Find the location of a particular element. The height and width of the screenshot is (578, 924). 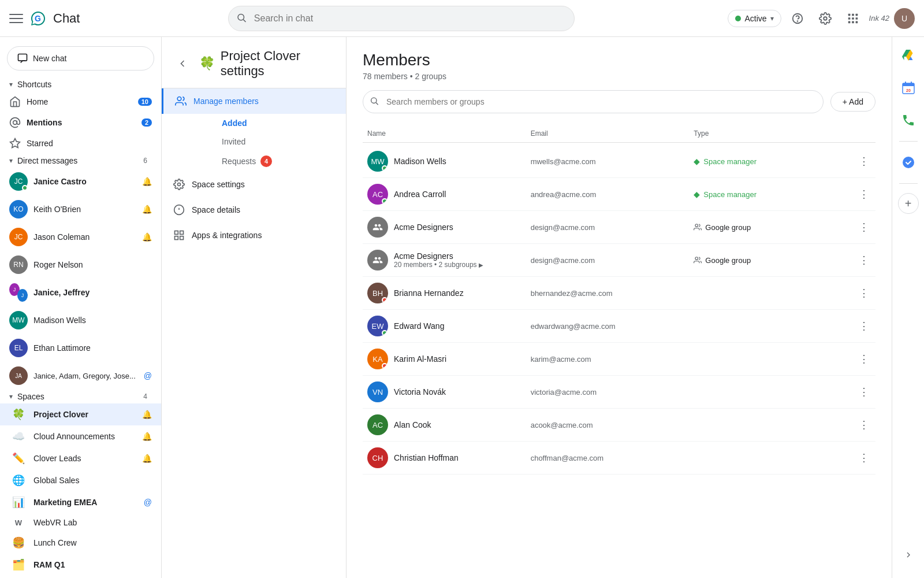

sidebar-item-jason: JC Jason Coleman 🔔 is located at coordinates (81, 237).